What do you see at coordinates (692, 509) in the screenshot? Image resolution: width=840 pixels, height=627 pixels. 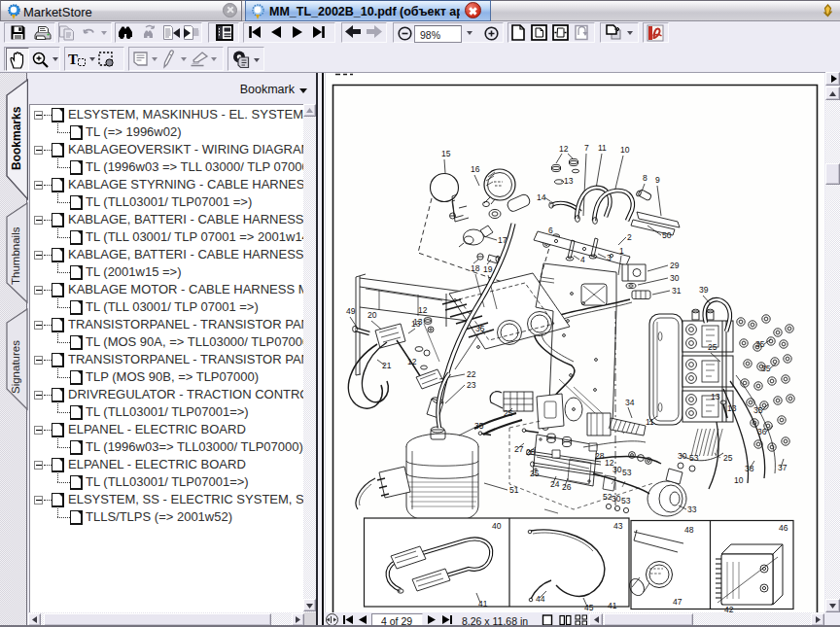 I see `svg-text: 33` at bounding box center [692, 509].